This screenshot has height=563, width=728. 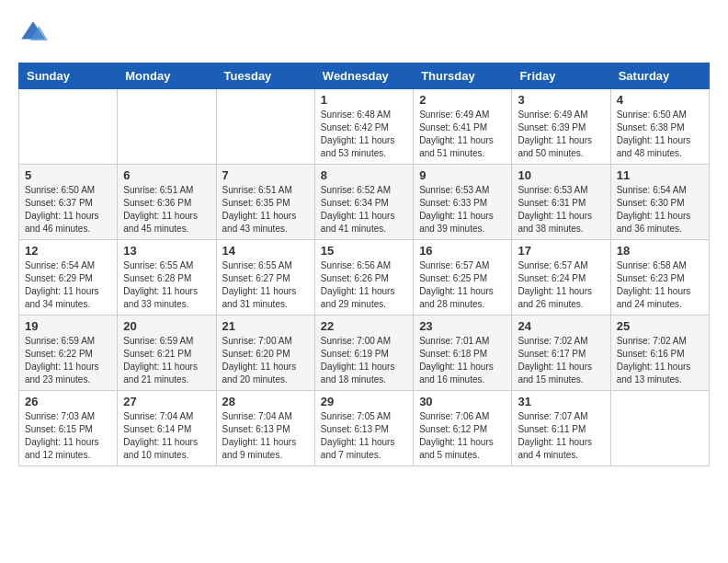 What do you see at coordinates (660, 353) in the screenshot?
I see `calendar-cell: 25Sunrise: 7:02 AM Sunset: 6:16 PM Dayli…` at bounding box center [660, 353].